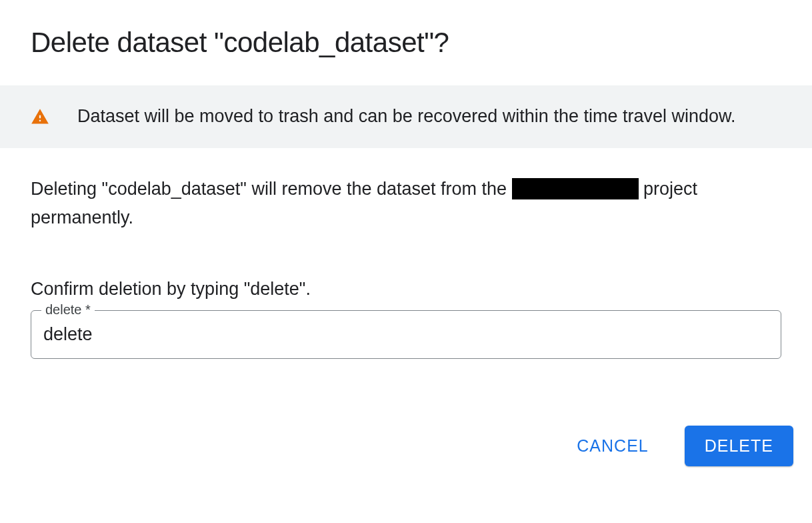 Image resolution: width=812 pixels, height=523 pixels. What do you see at coordinates (575, 189) in the screenshot?
I see `redacted-project-name` at bounding box center [575, 189].